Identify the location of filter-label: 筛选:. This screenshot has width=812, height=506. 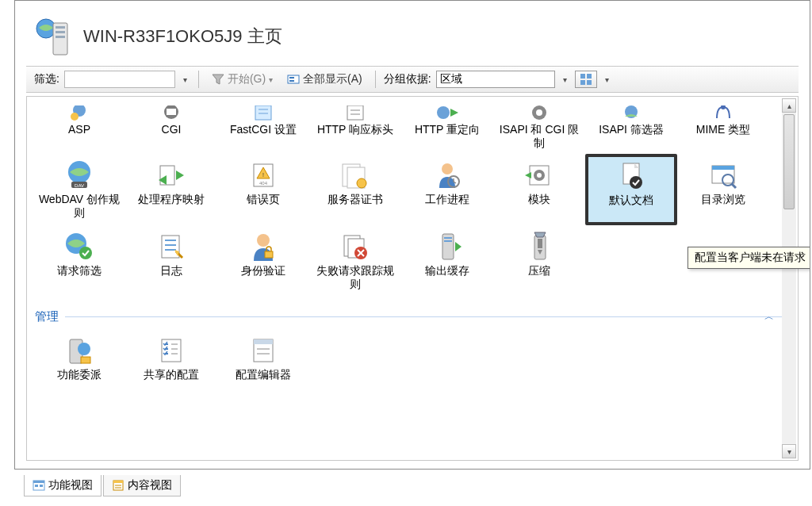
(47, 79).